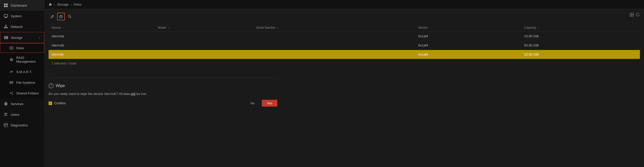  I want to click on sidebar-item-shared: Shared Folders, so click(22, 93).